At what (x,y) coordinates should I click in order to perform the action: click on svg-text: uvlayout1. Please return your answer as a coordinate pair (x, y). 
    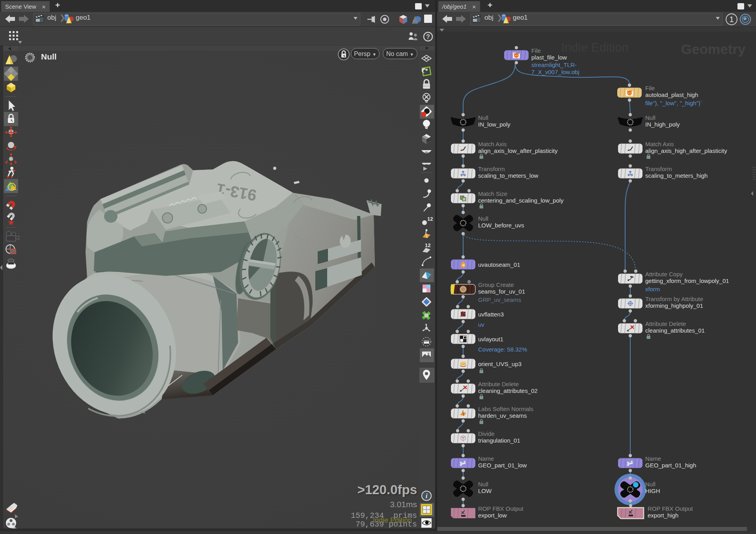
    Looking at the image, I should click on (491, 339).